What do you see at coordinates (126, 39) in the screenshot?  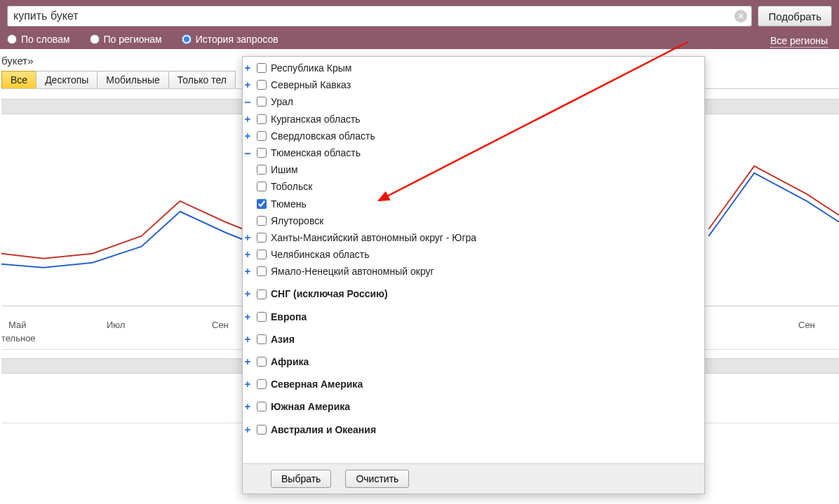 I see `mode-regions: По регионам` at bounding box center [126, 39].